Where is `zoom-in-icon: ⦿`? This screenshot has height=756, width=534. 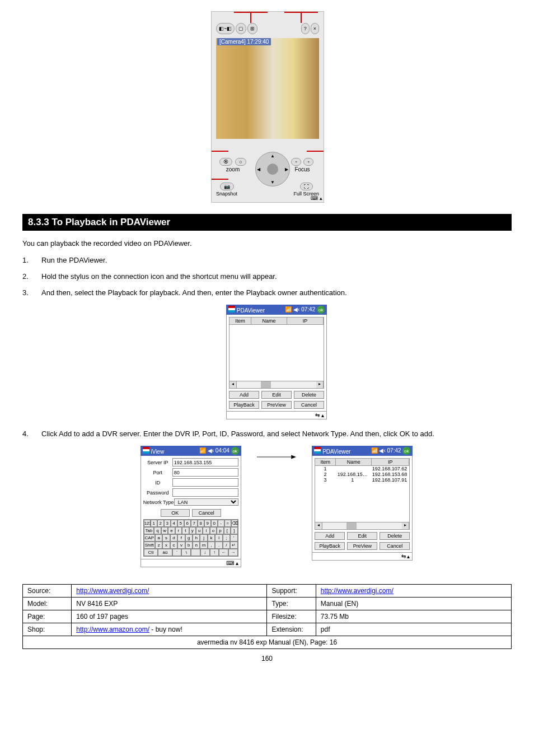
zoom-in-icon: ⦿ is located at coordinates (226, 162).